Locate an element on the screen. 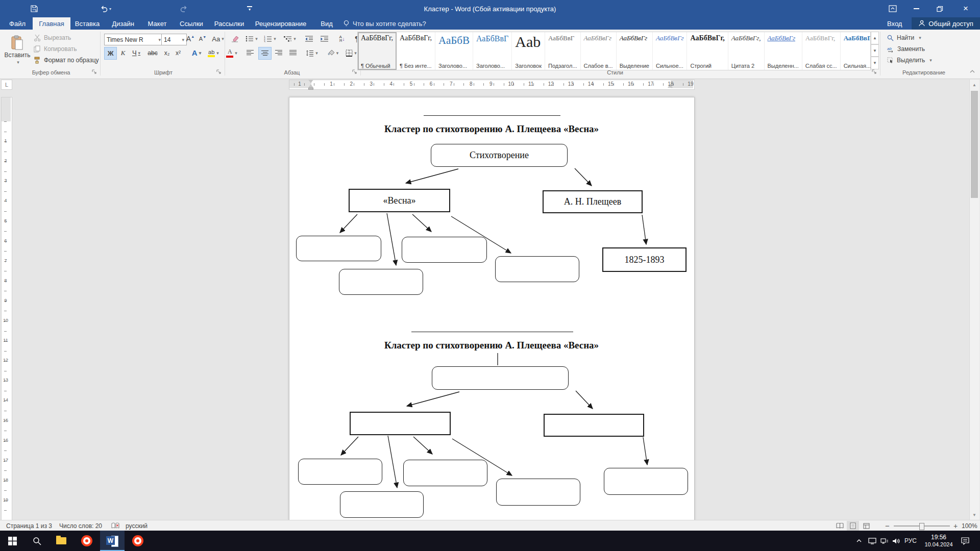  action-center-icon is located at coordinates (965, 541).